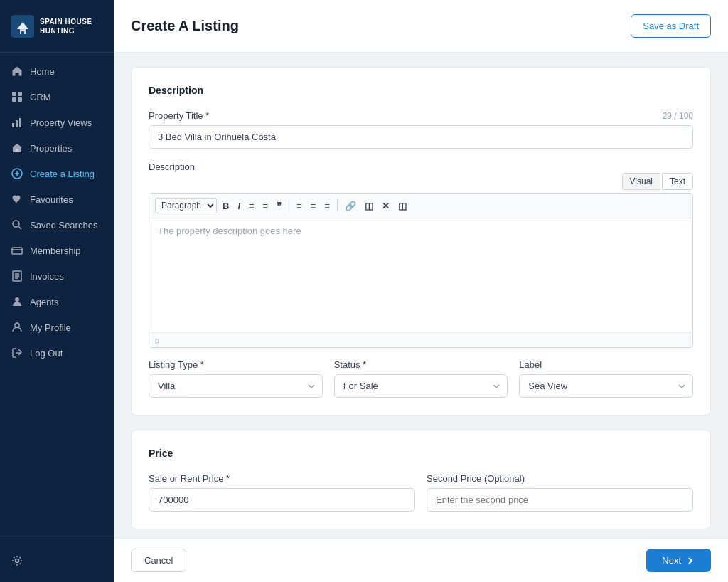  Describe the element at coordinates (51, 199) in the screenshot. I see `sidebar-label-favourites: Favourites` at that location.